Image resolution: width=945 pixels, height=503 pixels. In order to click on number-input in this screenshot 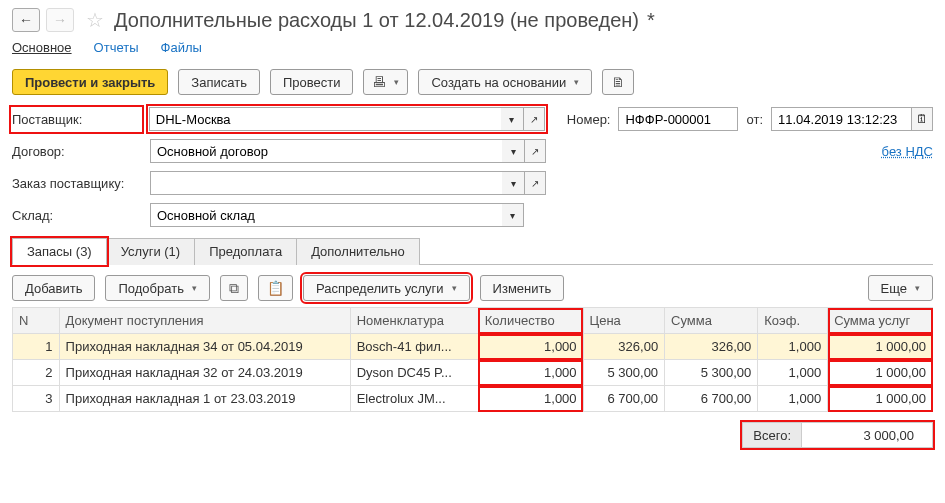, I will do `click(678, 119)`.